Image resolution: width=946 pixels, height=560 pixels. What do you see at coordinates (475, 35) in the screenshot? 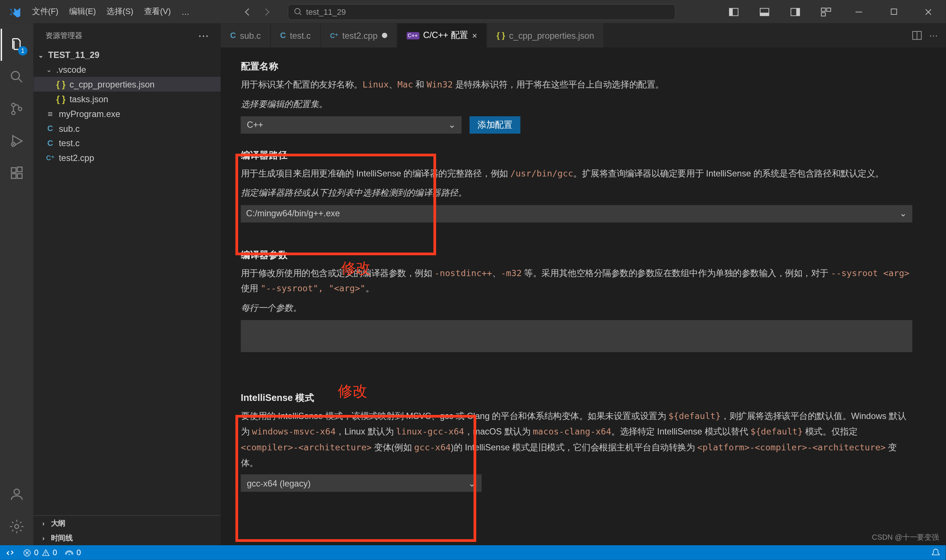
I see `close-tab-icon: ×` at bounding box center [475, 35].